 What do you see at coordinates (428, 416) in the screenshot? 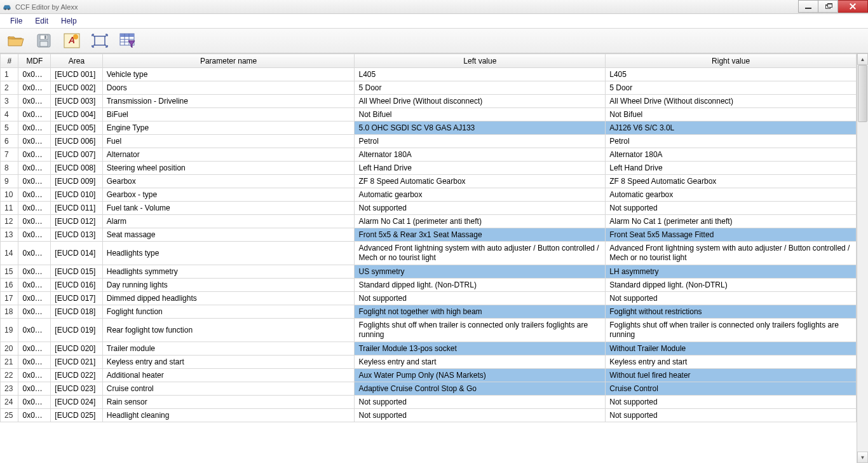
I see `table-row: 250x0457[EUCD 025]Headlight cleaningNot …` at bounding box center [428, 416].